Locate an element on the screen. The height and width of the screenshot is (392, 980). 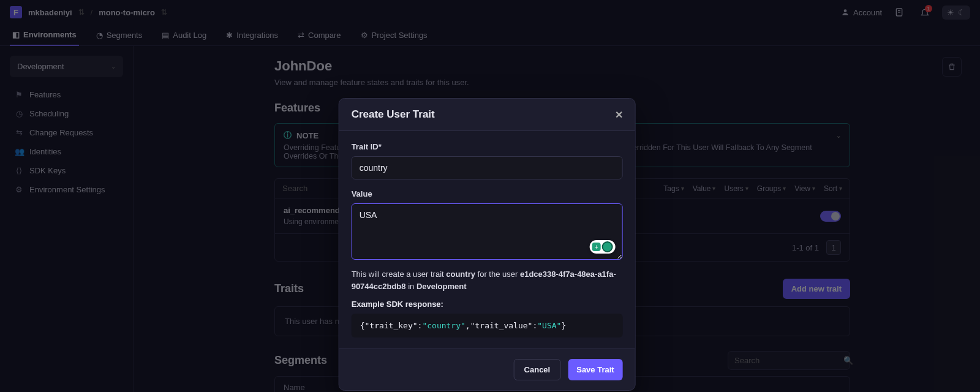
hint-text: This will create a user trait country fo… is located at coordinates (488, 281).